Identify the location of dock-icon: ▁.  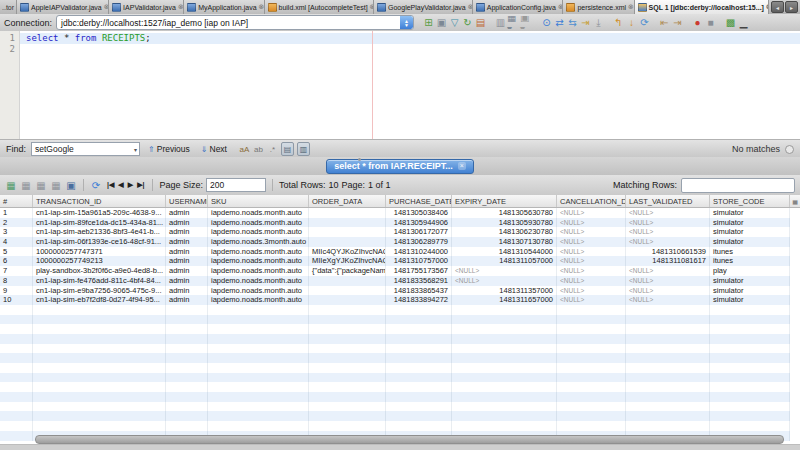
(744, 22).